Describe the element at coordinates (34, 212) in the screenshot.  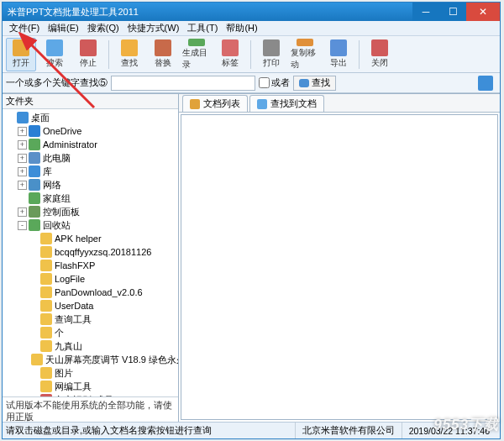
I see `control-icon` at that location.